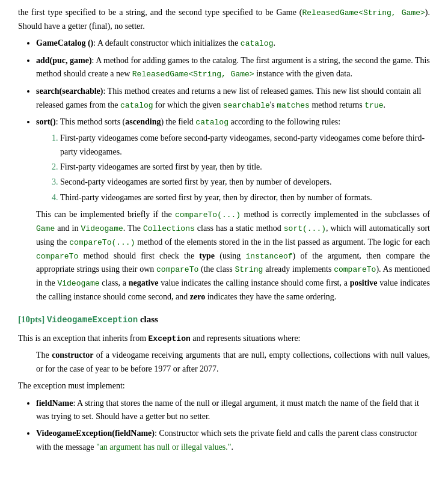 The width and height of the screenshot is (448, 484). Describe the element at coordinates (102, 243) in the screenshot. I see `compareto-link-2: compareTo(...)` at that location.